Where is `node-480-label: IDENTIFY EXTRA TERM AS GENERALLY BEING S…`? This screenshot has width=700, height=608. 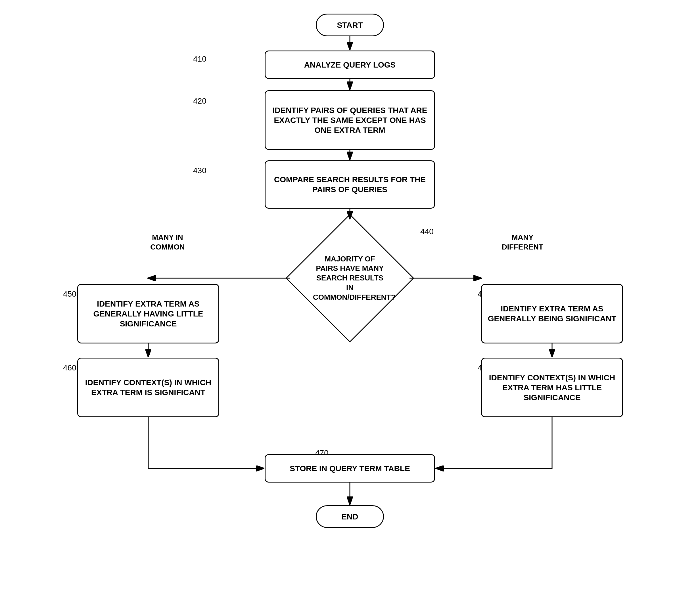 node-480-label: IDENTIFY EXTRA TERM AS GENERALLY BEING S… is located at coordinates (552, 314).